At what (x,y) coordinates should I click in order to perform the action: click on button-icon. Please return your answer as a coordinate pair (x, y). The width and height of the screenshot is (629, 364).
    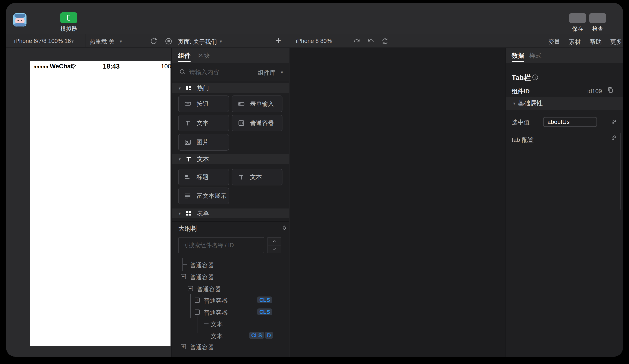
    Looking at the image, I should click on (188, 104).